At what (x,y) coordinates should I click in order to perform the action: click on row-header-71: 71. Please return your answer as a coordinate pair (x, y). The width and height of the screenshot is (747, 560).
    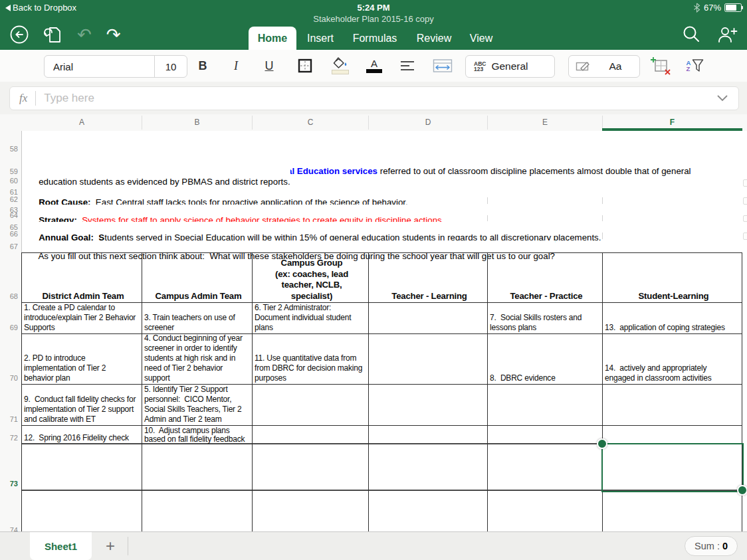
    Looking at the image, I should click on (9, 419).